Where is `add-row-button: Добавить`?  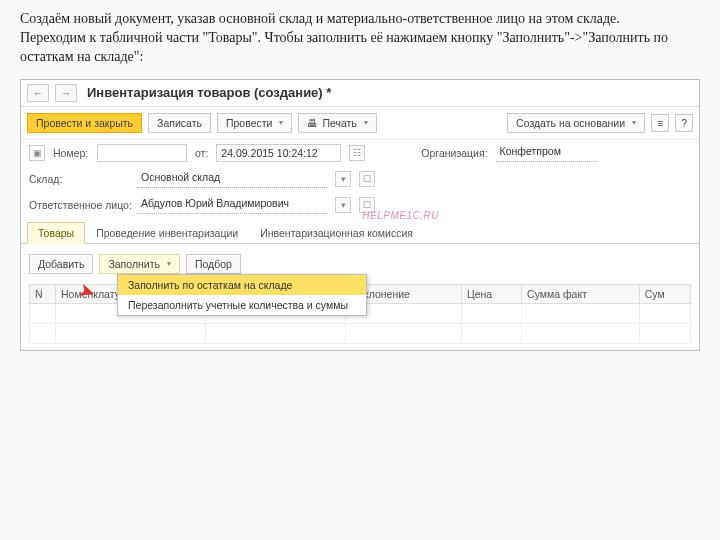 add-row-button: Добавить is located at coordinates (61, 264).